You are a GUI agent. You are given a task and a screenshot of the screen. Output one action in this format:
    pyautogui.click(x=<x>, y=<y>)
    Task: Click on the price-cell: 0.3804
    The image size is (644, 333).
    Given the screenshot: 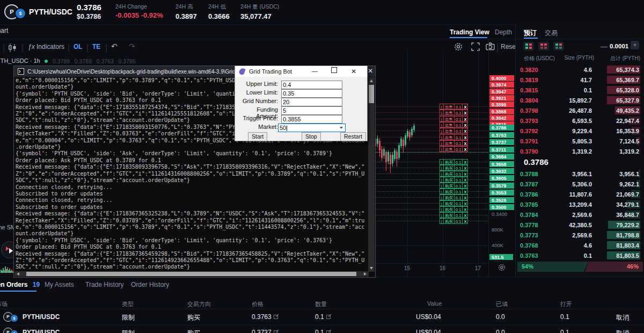 What is the action you would take?
    pyautogui.click(x=535, y=100)
    